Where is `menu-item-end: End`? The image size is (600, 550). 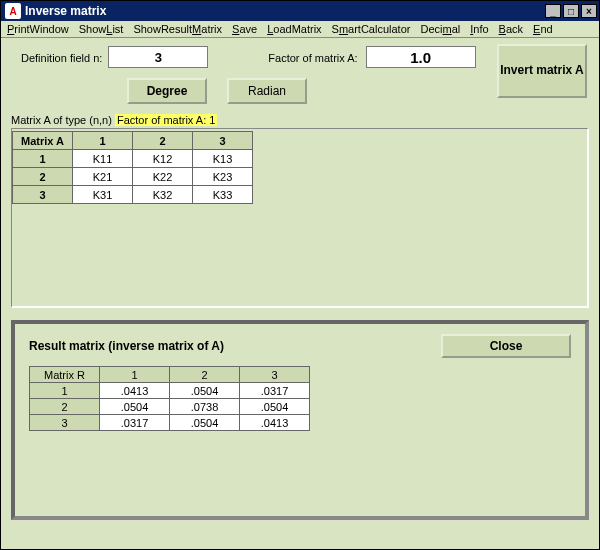 menu-item-end: End is located at coordinates (543, 29).